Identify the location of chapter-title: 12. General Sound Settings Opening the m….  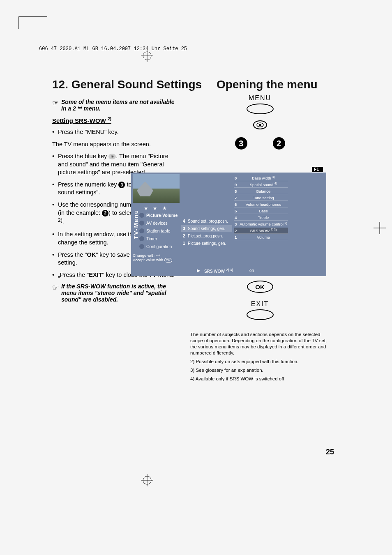
(191, 85).